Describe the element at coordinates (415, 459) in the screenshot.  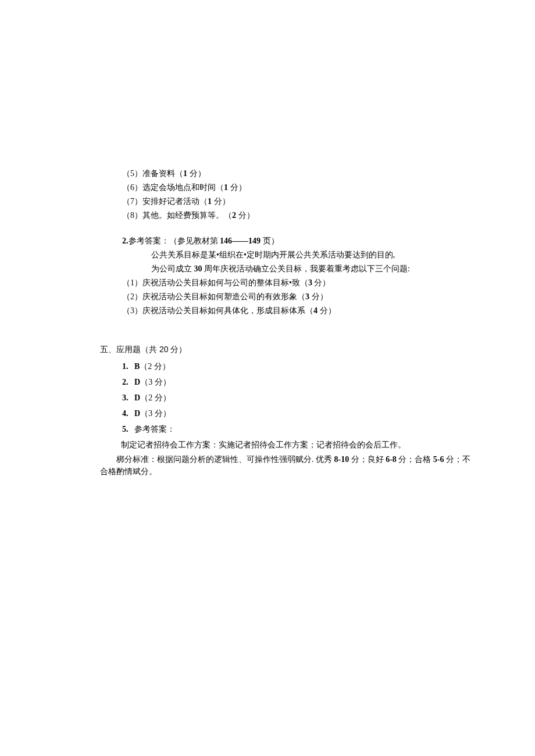
I see `text-mid: 分；合格` at that location.